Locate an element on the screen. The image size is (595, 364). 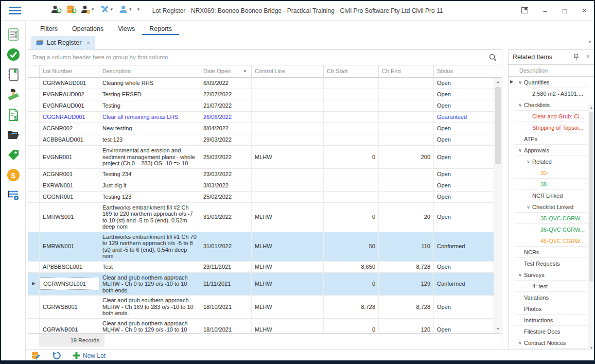
cell-lot-number: EMRWS001 is located at coordinates (69, 217).